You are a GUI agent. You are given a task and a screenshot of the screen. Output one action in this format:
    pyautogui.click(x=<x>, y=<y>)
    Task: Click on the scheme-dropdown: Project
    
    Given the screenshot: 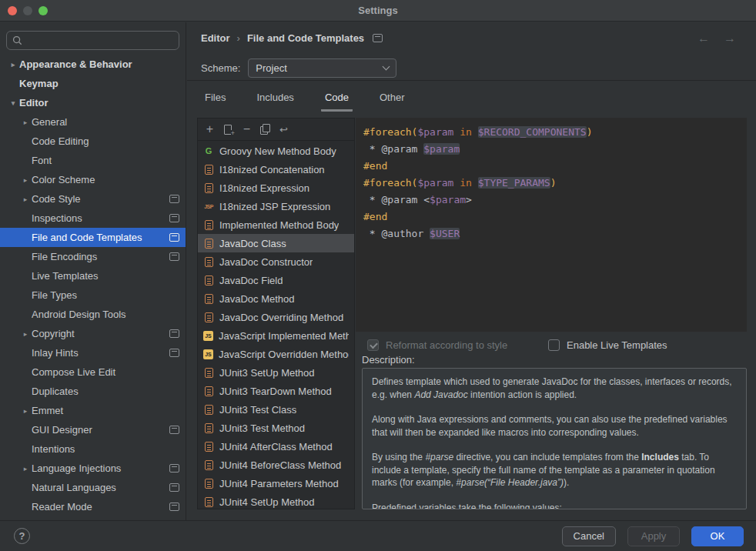 What is the action you would take?
    pyautogui.click(x=322, y=68)
    